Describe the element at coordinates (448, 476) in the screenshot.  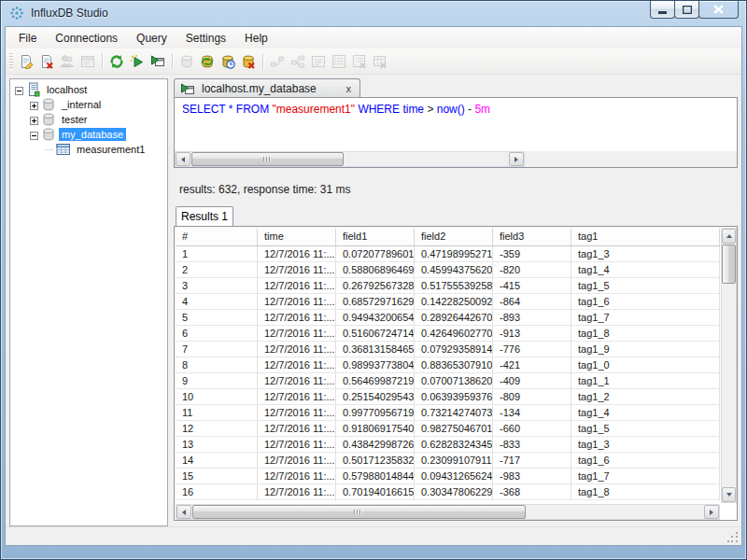
I see `table-row: 1512/7/2016 11:...0.57988014844...0.0943…` at that location.